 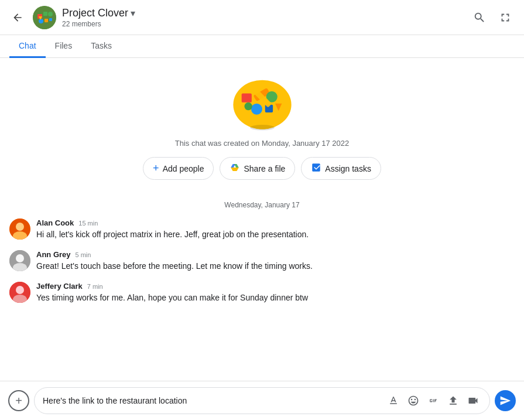 I want to click on assign-tasks-label: Assign tasks, so click(x=348, y=169).